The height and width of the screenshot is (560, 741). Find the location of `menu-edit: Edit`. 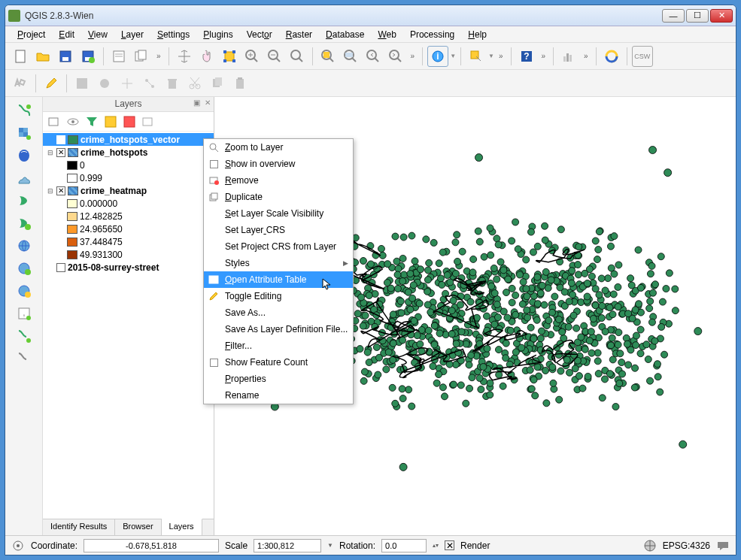

menu-edit: Edit is located at coordinates (66, 35).